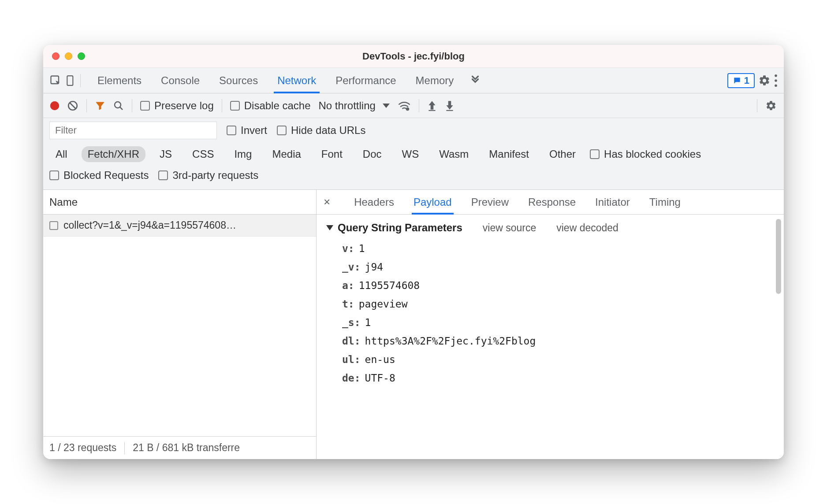 The width and height of the screenshot is (827, 504). Describe the element at coordinates (327, 202) in the screenshot. I see `close-detail-icon: ×` at that location.